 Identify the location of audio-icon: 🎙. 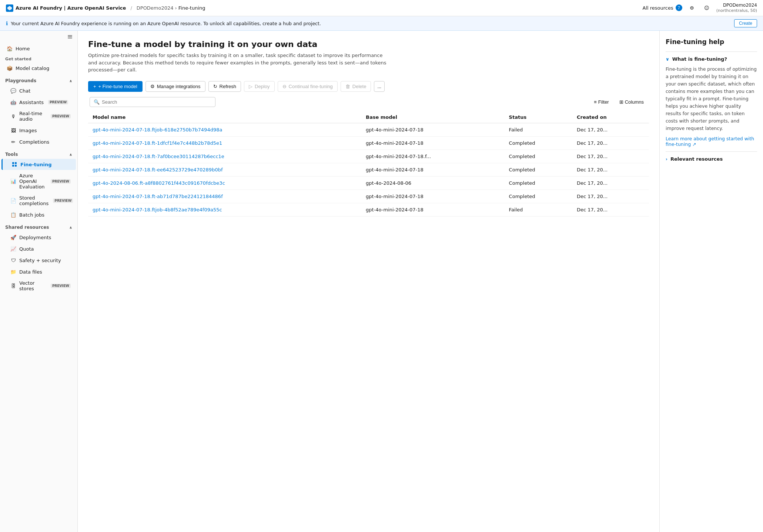
(13, 116).